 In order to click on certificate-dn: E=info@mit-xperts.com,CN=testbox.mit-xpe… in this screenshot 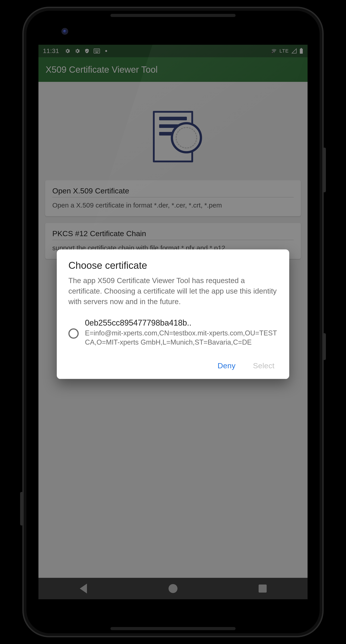, I will do `click(181, 338)`.